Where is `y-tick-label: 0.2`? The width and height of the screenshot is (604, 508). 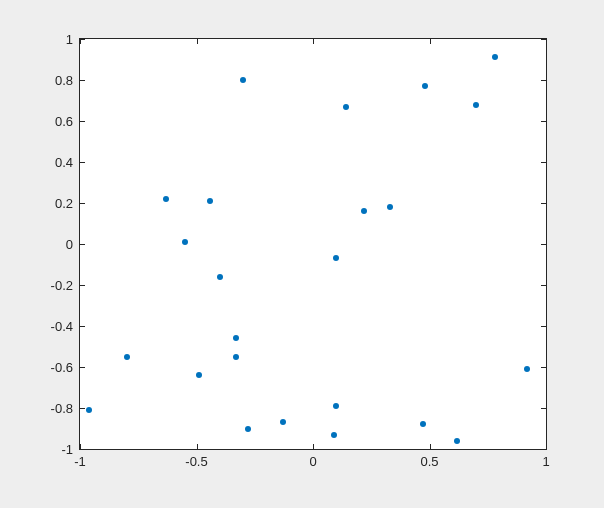 y-tick-label: 0.2 is located at coordinates (59, 204).